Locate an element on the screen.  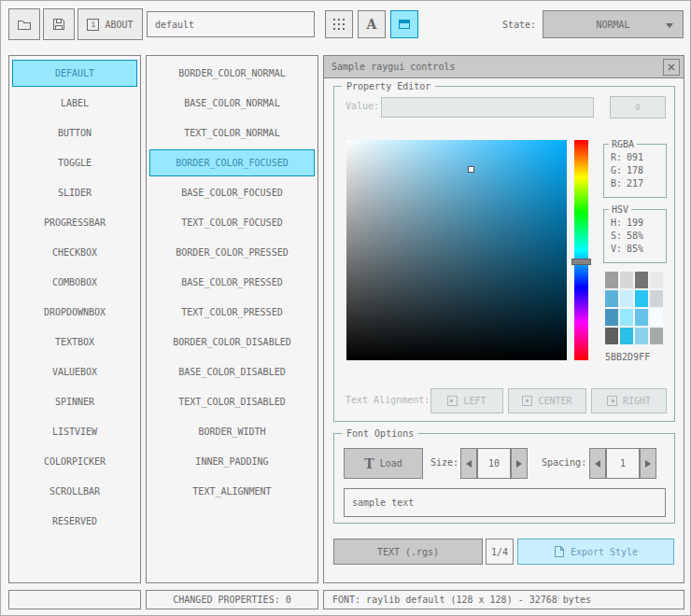
window-style-icon is located at coordinates (404, 24).